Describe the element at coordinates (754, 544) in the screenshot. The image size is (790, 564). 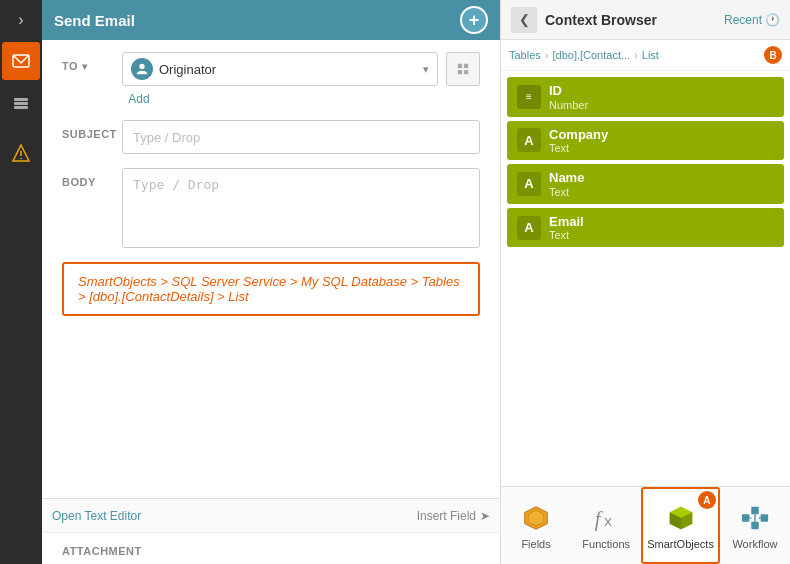
I see `workflow-tab-label: Workflow` at that location.